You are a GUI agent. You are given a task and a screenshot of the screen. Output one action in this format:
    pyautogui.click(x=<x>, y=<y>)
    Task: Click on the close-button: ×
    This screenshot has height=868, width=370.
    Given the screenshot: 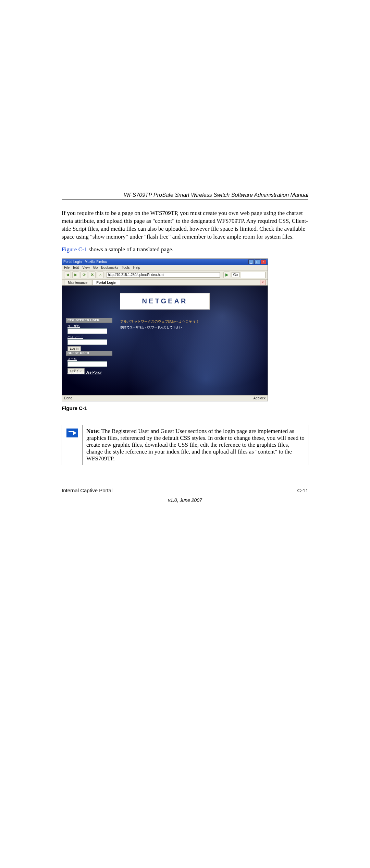 What is the action you would take?
    pyautogui.click(x=263, y=262)
    